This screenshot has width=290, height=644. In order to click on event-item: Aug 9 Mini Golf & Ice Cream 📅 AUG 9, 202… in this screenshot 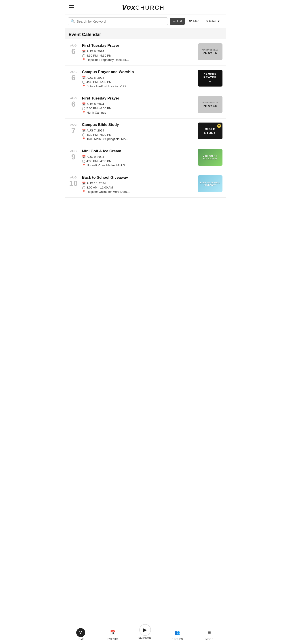, I will do `click(145, 158)`.